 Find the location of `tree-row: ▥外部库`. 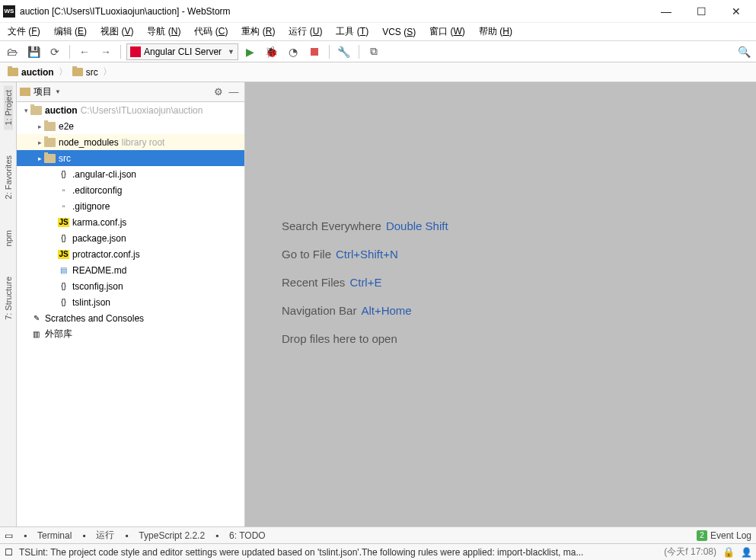

tree-row: ▥外部库 is located at coordinates (131, 334).